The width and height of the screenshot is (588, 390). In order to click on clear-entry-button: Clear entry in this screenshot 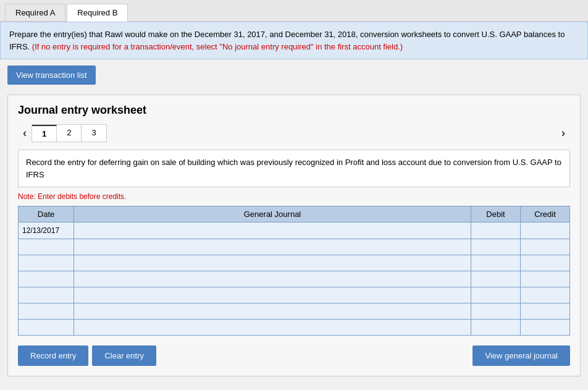, I will do `click(124, 356)`.